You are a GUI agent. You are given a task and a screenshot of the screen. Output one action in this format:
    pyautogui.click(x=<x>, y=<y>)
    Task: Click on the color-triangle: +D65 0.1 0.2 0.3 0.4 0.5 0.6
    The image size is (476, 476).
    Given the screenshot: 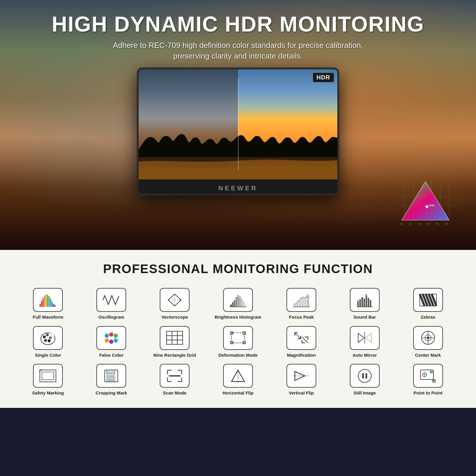 What is the action you would take?
    pyautogui.click(x=425, y=202)
    